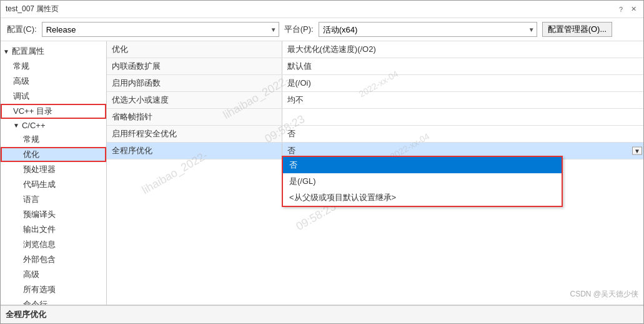 The image size is (644, 324). What do you see at coordinates (375, 84) in the screenshot?
I see `table-row-intrinsic: 启用内部函数 是(/Oi)` at bounding box center [375, 84].